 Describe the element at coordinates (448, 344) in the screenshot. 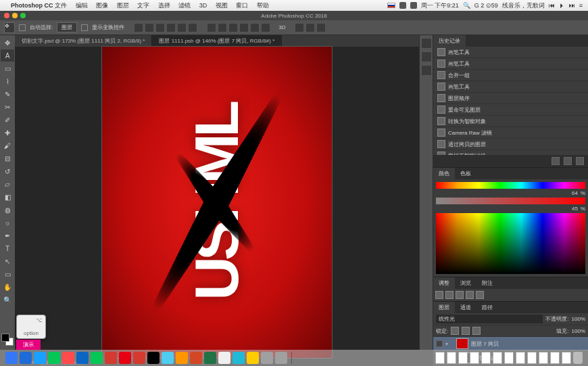

I see `disclosure-icon: ▾` at that location.